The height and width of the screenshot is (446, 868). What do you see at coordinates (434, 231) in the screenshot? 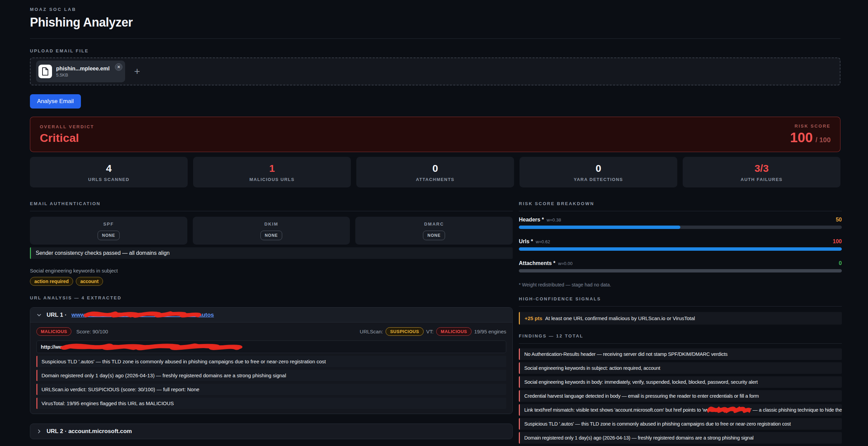
I see `dmarc-card: DMARC NONE` at bounding box center [434, 231].